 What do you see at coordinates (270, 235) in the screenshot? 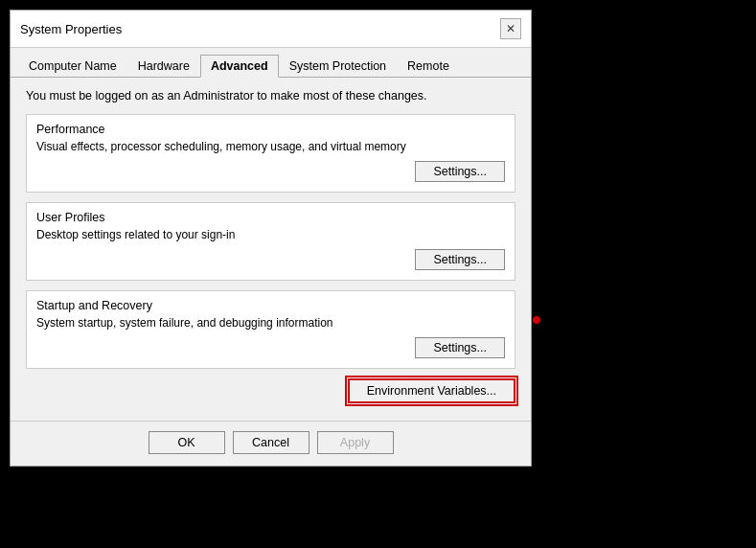
I see `user-profiles-desc: Desktop settings related to your sign-in` at bounding box center [270, 235].